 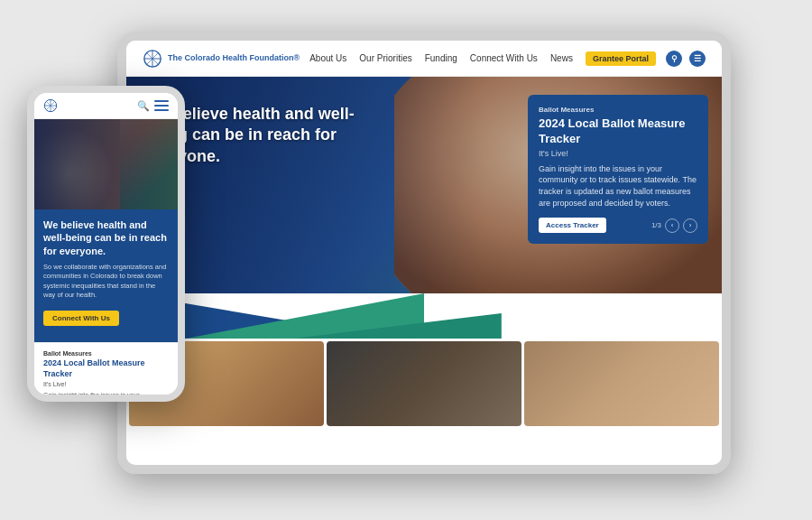 What do you see at coordinates (106, 238) in the screenshot?
I see `phone-hero-title: We believe health and well-being can be …` at bounding box center [106, 238].